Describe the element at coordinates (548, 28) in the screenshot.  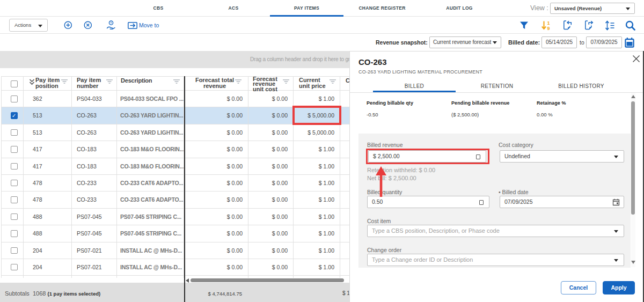
I see `svg-text: 9` at that location.